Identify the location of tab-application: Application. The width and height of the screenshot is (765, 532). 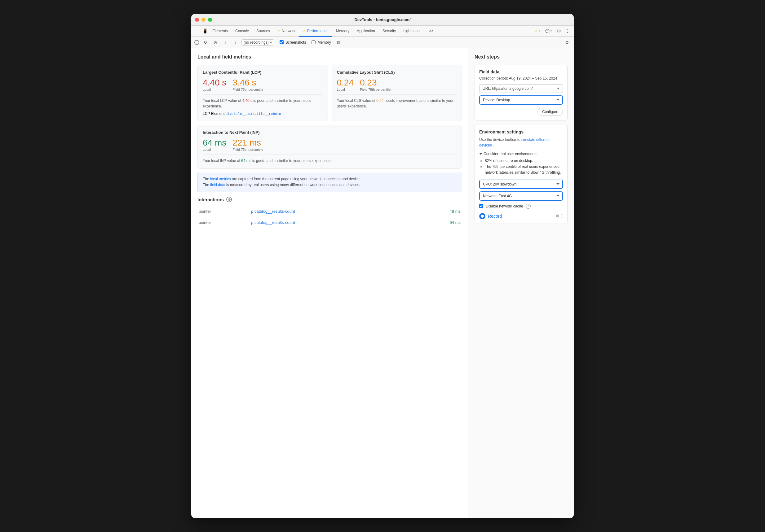
(366, 31).